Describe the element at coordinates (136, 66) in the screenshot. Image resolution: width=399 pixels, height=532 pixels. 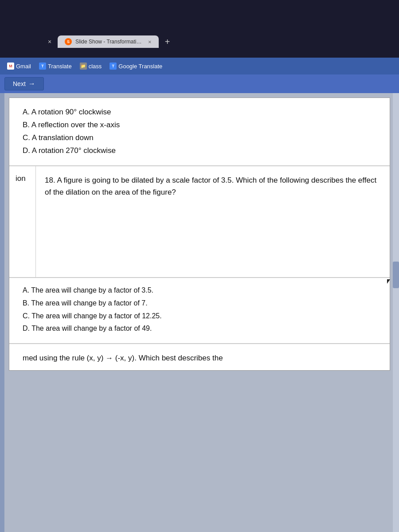
I see `nav-item-google-translate: T Google Translate` at that location.